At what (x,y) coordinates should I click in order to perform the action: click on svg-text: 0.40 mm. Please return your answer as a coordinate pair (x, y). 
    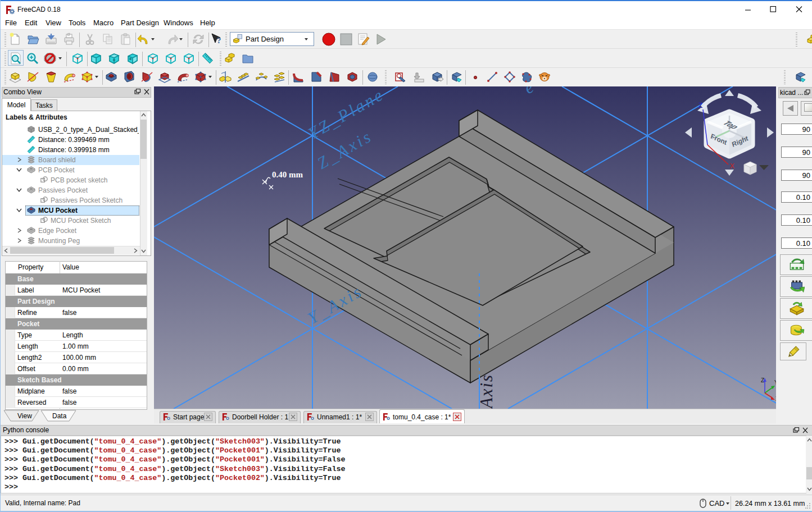
    Looking at the image, I should click on (288, 175).